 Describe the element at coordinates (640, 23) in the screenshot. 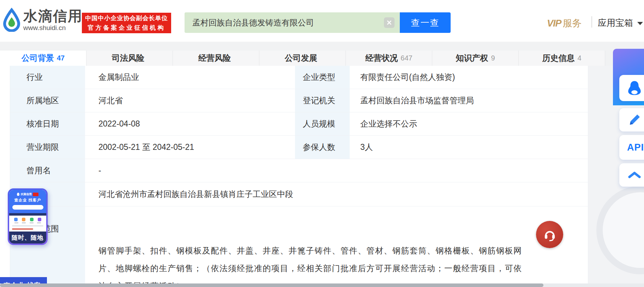

I see `chevron-down-icon` at that location.